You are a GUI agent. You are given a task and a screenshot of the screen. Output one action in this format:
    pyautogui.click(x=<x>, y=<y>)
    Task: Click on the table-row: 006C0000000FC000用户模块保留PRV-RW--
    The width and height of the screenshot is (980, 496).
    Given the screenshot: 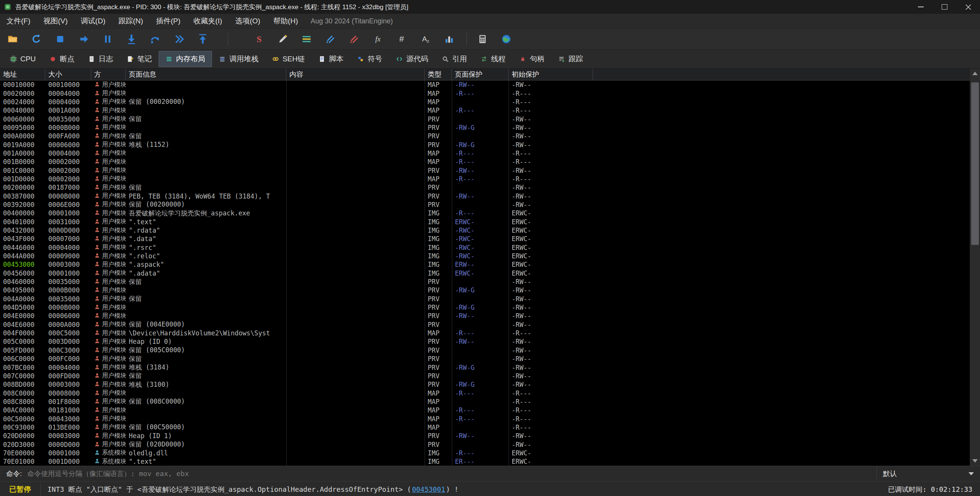 What is the action you would take?
    pyautogui.click(x=490, y=359)
    